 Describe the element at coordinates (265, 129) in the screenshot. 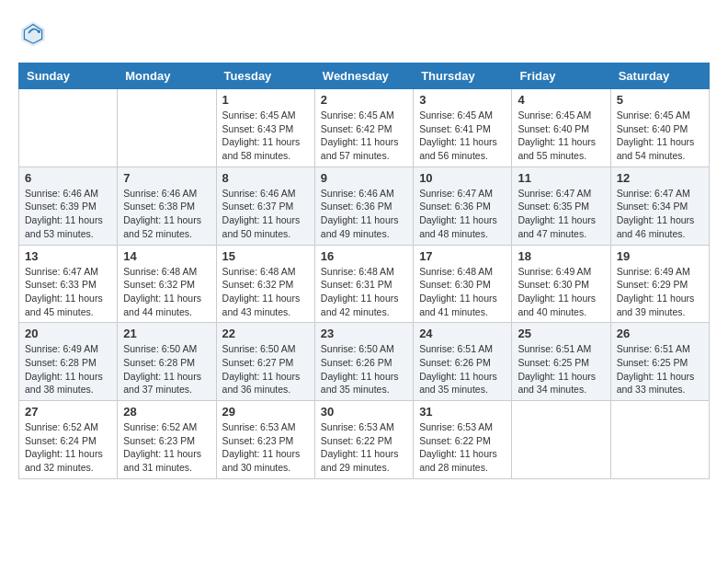

I see `calendar-cell: 1 Sunrise: 6:45 AM Sunset: 6:43 PM Dayli…` at that location.